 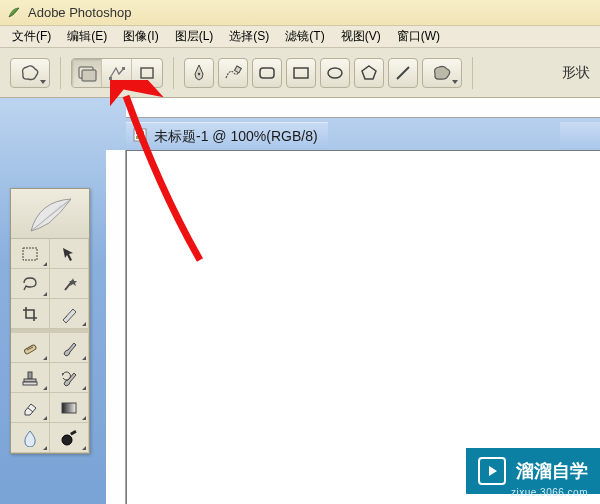 What do you see at coordinates (69, 284) in the screenshot?
I see `wand-icon` at bounding box center [69, 284].